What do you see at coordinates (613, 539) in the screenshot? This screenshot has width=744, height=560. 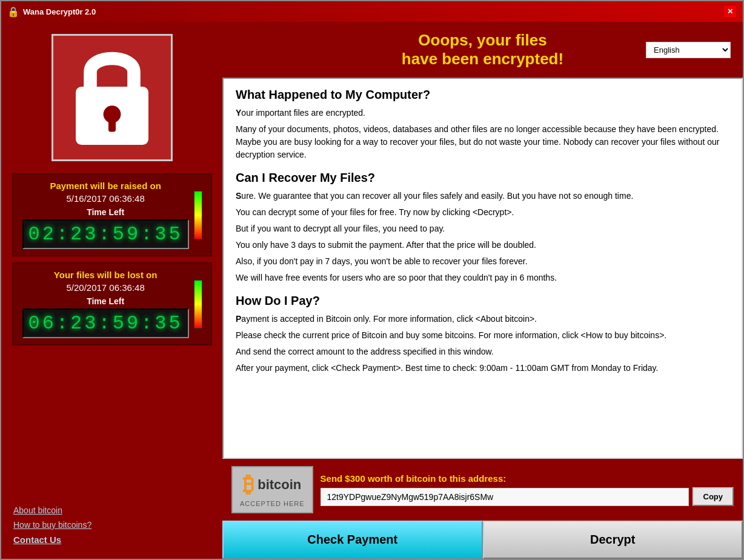 I see `decrypt-button: Decrypt` at bounding box center [613, 539].